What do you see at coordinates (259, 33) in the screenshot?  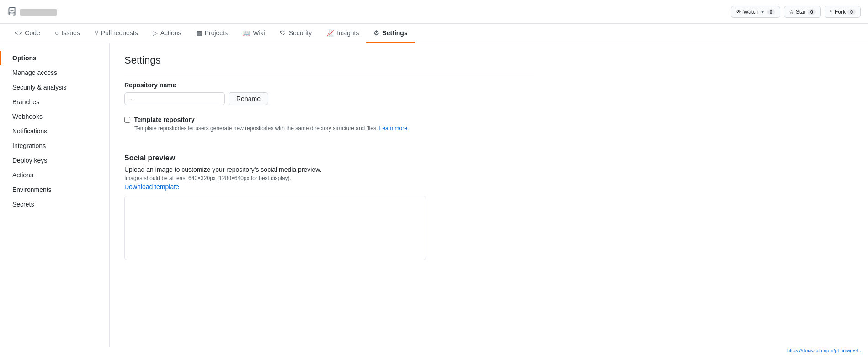 I see `tab-wiki-label: Wiki` at bounding box center [259, 33].